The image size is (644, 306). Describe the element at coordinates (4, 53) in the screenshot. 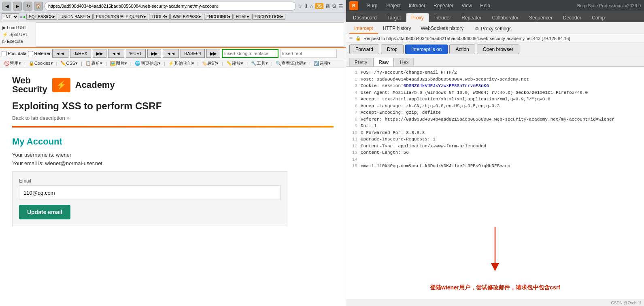

I see `post-data-checkbox` at that location.